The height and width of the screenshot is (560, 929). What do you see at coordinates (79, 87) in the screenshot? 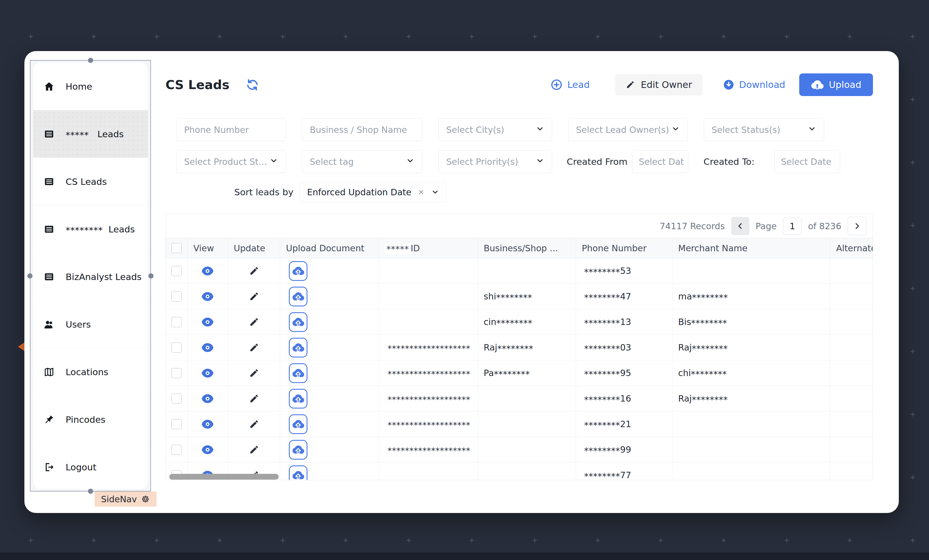
I see `sidebar-item-label: Home` at bounding box center [79, 87].